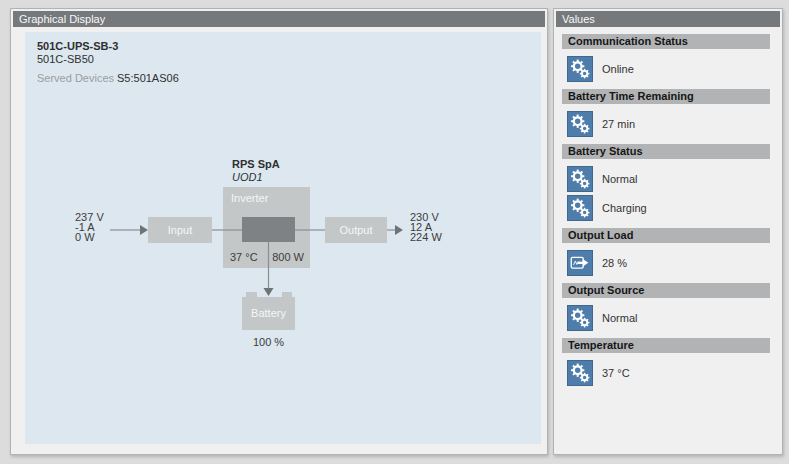 The height and width of the screenshot is (464, 789). What do you see at coordinates (268, 230) in the screenshot?
I see `inverter-core-block` at bounding box center [268, 230].